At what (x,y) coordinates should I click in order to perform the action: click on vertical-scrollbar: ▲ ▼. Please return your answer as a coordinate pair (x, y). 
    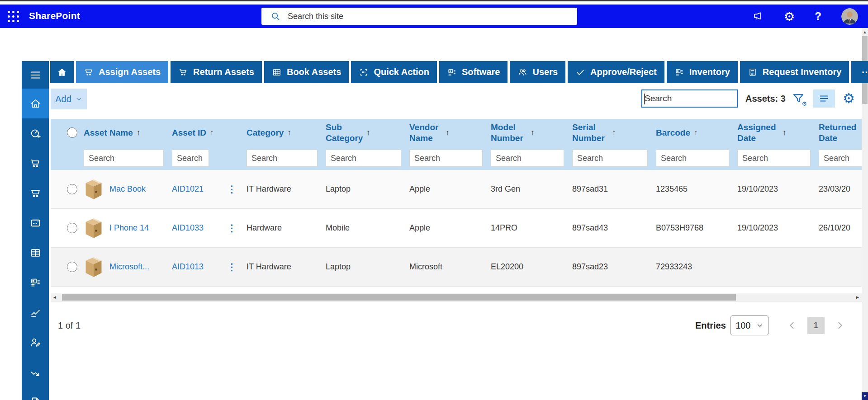
    Looking at the image, I should click on (865, 214).